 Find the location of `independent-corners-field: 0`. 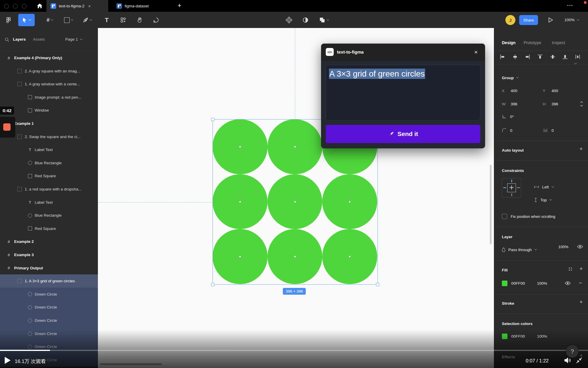

independent-corners-field: 0 is located at coordinates (565, 130).